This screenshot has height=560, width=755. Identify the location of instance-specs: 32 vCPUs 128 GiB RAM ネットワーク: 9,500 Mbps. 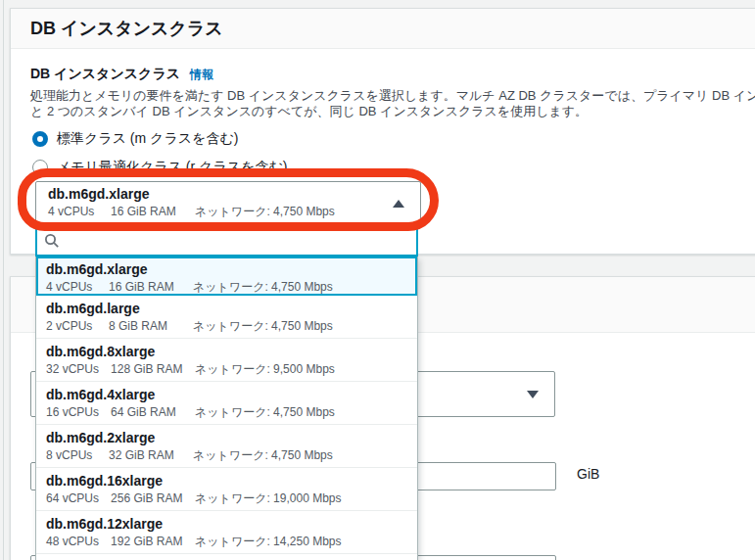
(227, 370).